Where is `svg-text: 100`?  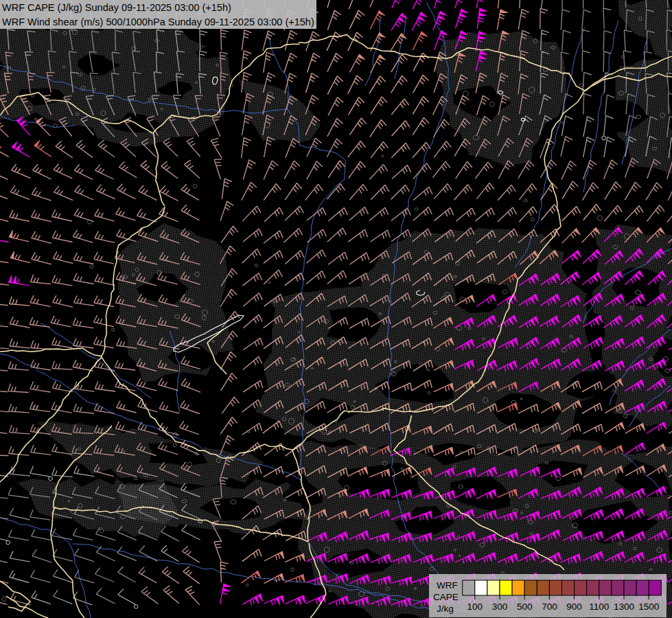 svg-text: 100 is located at coordinates (475, 607).